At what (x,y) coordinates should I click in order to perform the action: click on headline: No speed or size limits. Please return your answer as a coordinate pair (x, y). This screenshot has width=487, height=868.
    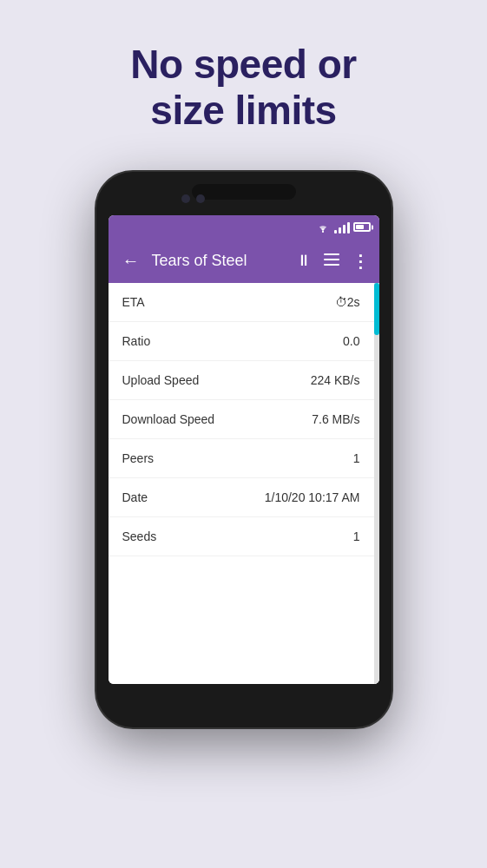
    Looking at the image, I should click on (243, 88).